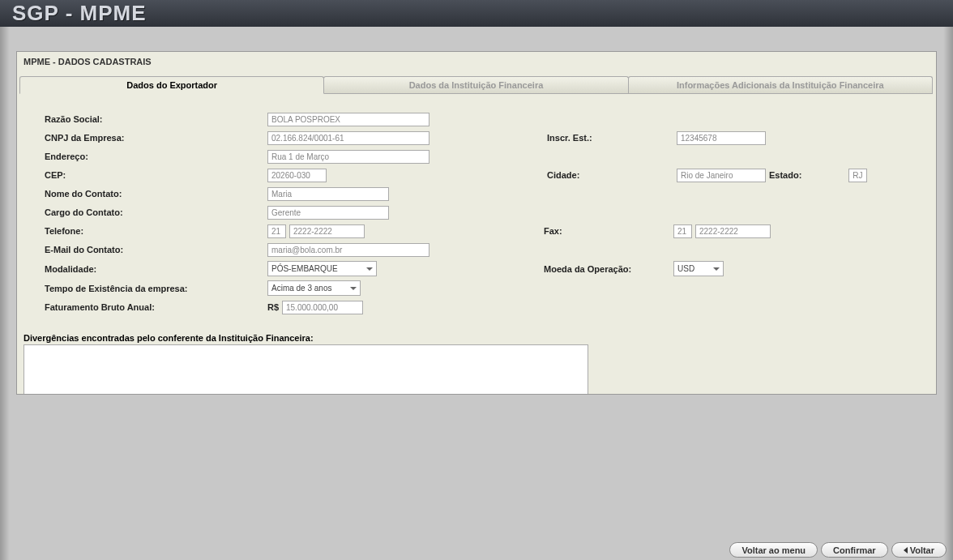 This screenshot has height=560, width=953. I want to click on tab-dados-instituicao: Dados da Instituição Financeira, so click(476, 84).